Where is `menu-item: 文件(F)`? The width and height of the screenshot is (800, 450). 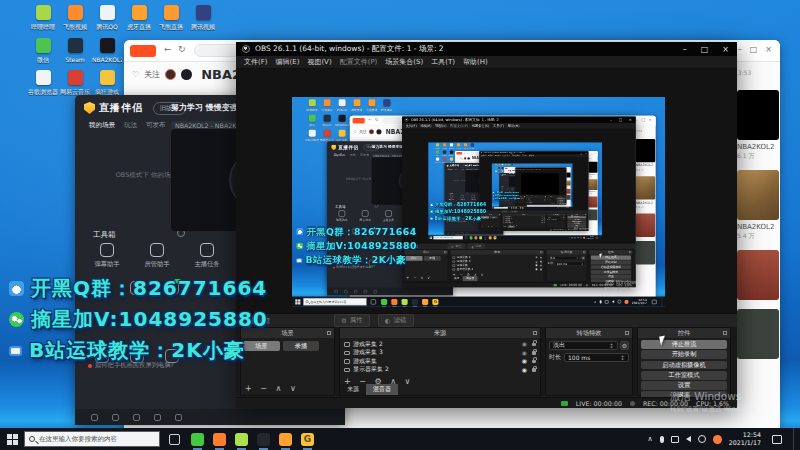
menu-item: 文件(F) is located at coordinates (256, 62).